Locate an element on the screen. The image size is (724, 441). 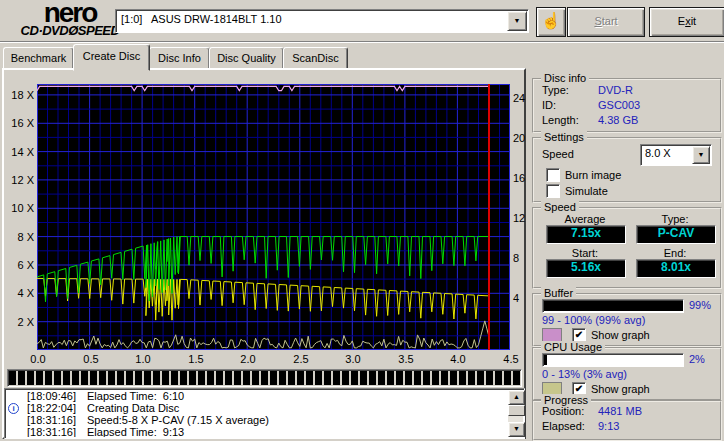
toolbar-separator is located at coordinates (362, 42).